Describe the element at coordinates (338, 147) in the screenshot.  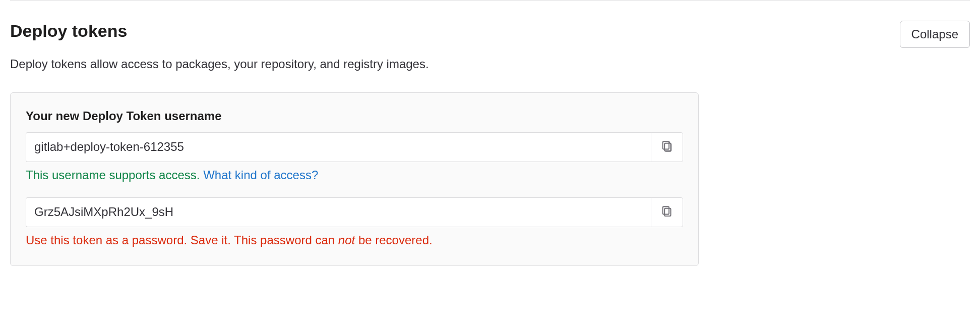
I see `deploy-token-username-input` at that location.